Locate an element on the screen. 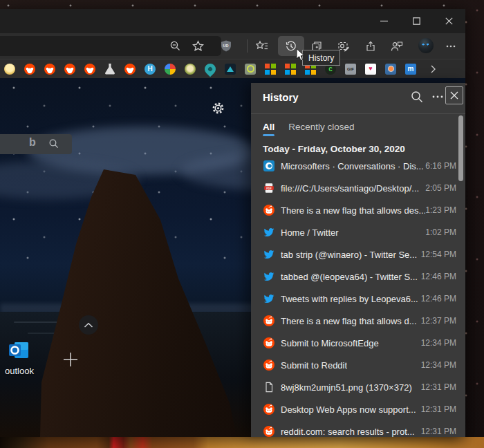 This screenshot has width=484, height=448. search-icon is located at coordinates (54, 145).